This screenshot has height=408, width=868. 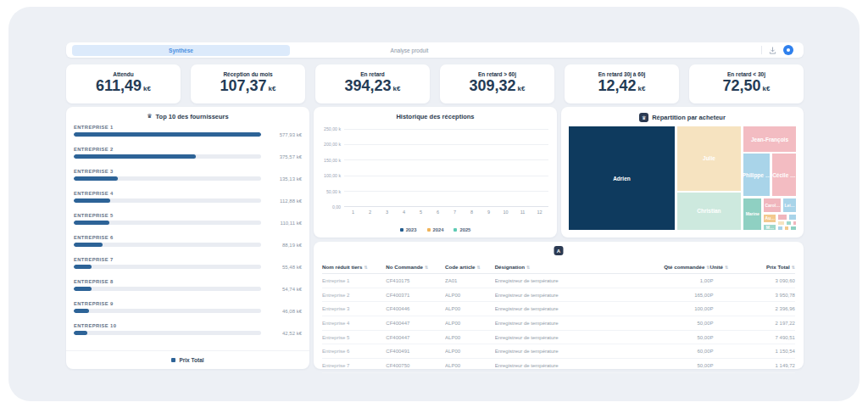 I want to click on top10-row-value: 112,88 k€, so click(x=284, y=201).